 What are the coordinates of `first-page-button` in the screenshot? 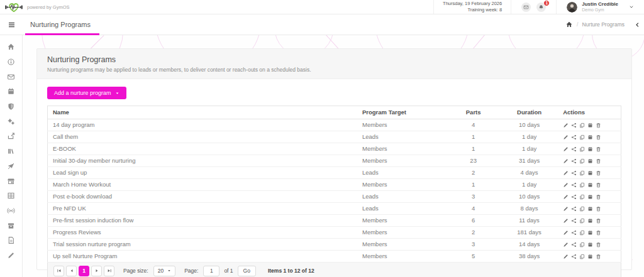 It's located at (59, 271).